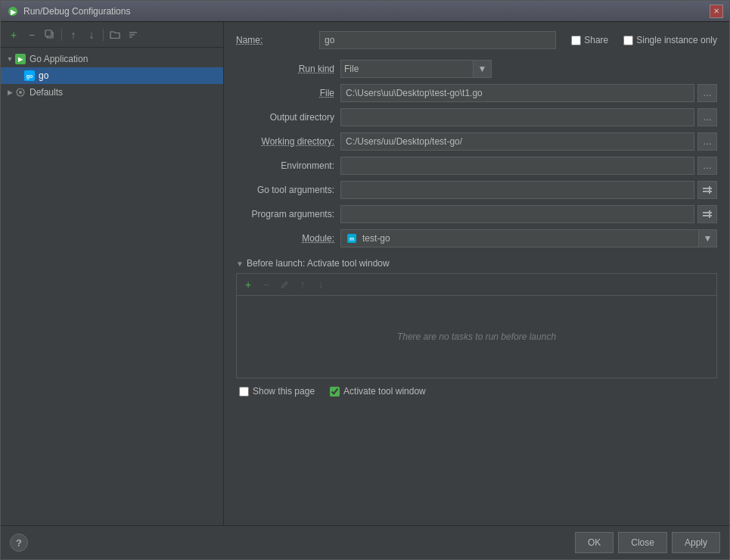  What do you see at coordinates (529, 166) in the screenshot?
I see `environment-control: …` at bounding box center [529, 166].